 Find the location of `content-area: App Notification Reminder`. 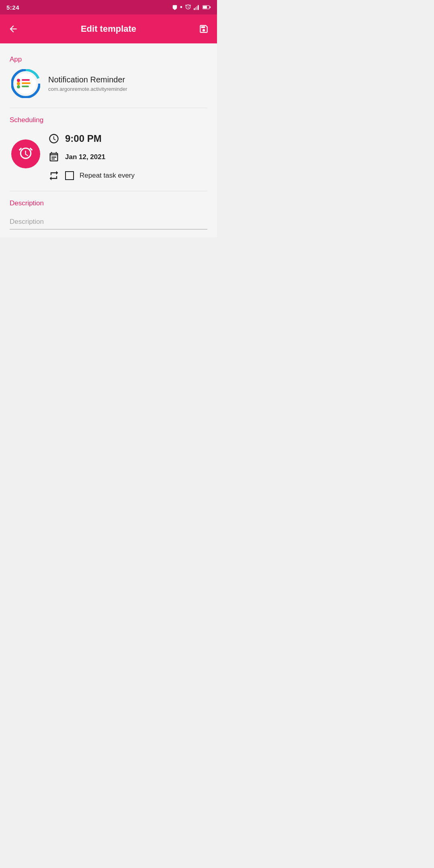

content-area: App Notification Reminder is located at coordinates (108, 141).